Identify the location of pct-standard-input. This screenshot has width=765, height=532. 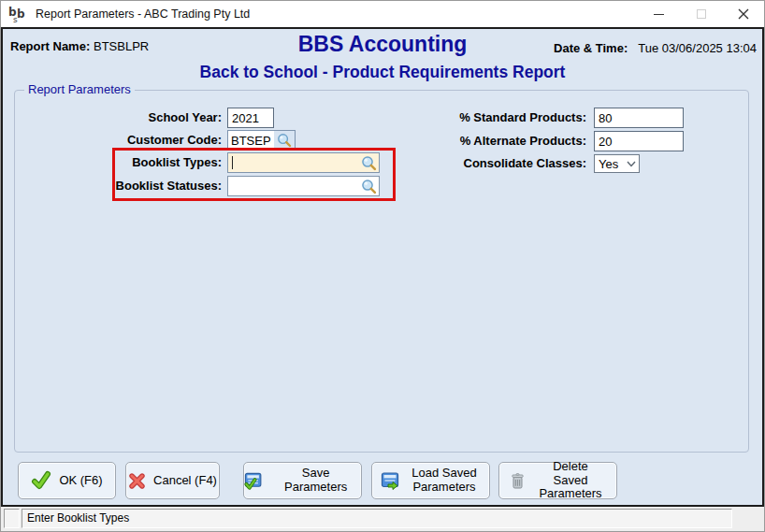
(639, 118).